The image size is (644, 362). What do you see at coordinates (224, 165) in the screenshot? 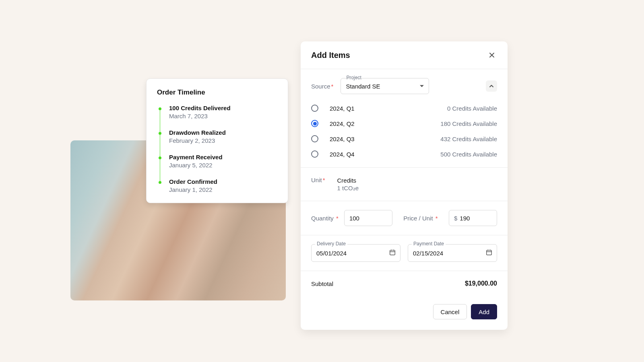
I see `timeline-event-date: January 5, 2022` at bounding box center [224, 165].